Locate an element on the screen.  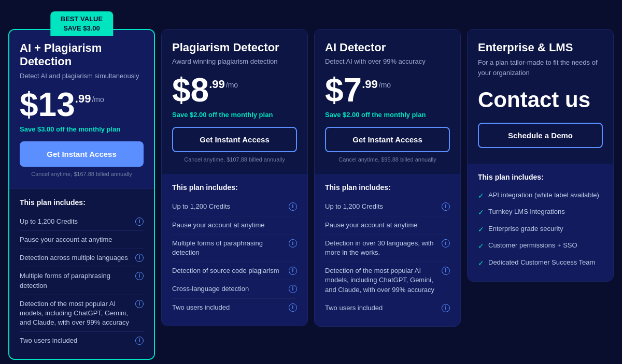
enterprise-card-wrapper: Enterprise & LMS For a plan tailor-made … is located at coordinates (540, 96).